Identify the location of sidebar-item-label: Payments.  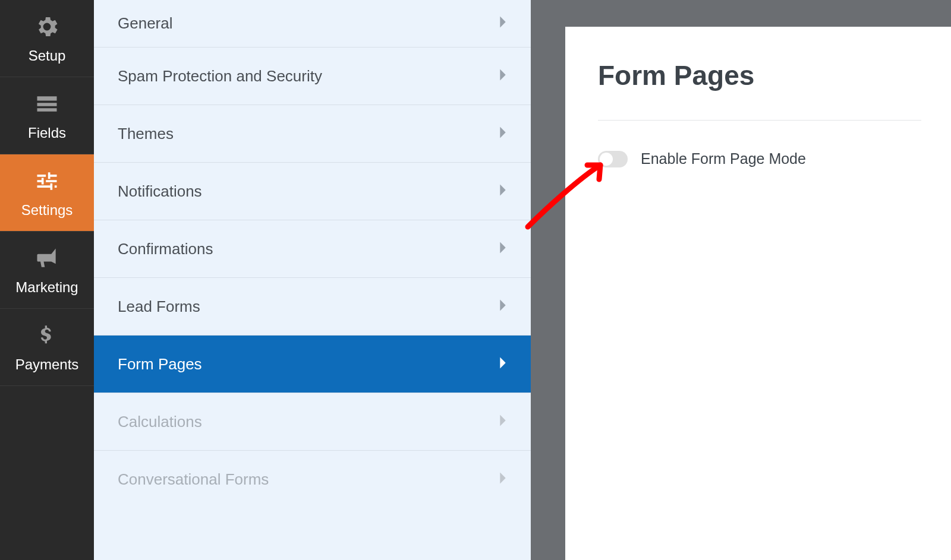
(48, 365).